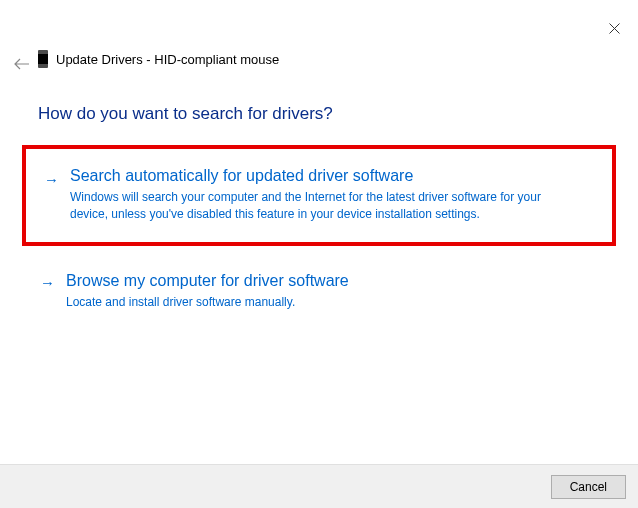  What do you see at coordinates (331, 281) in the screenshot?
I see `option-title: Browse my computer for driver software` at bounding box center [331, 281].